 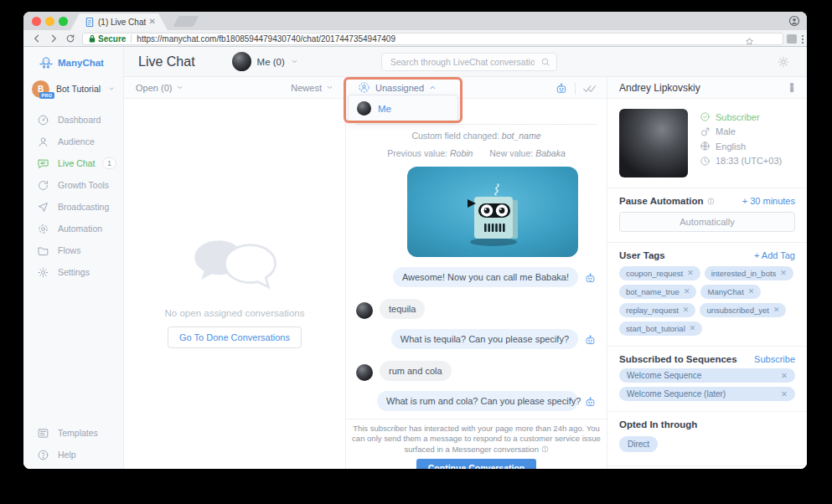 I want to click on user-menu-icon: ●●●, so click(x=792, y=87).